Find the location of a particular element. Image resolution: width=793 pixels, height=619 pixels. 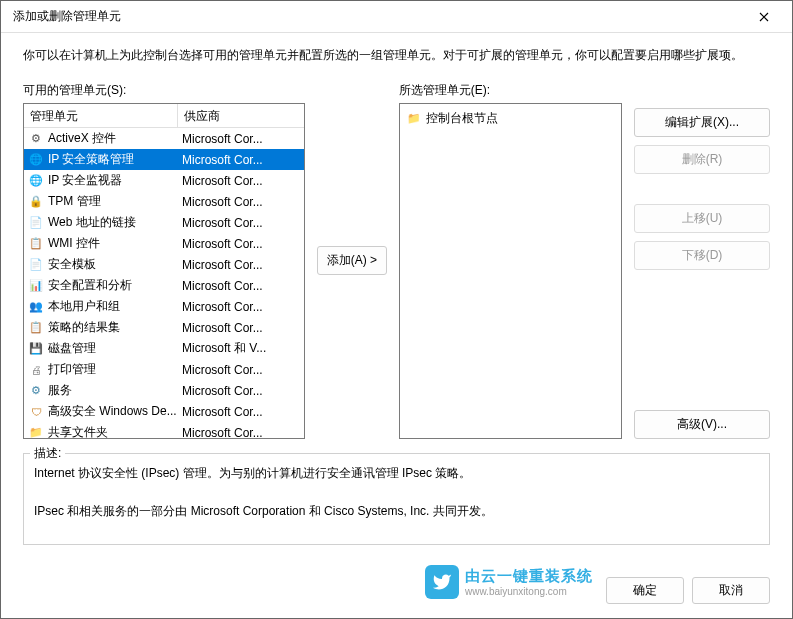

list-row: 🌐IP 安全监视器Microsoft Cor... is located at coordinates (164, 180).